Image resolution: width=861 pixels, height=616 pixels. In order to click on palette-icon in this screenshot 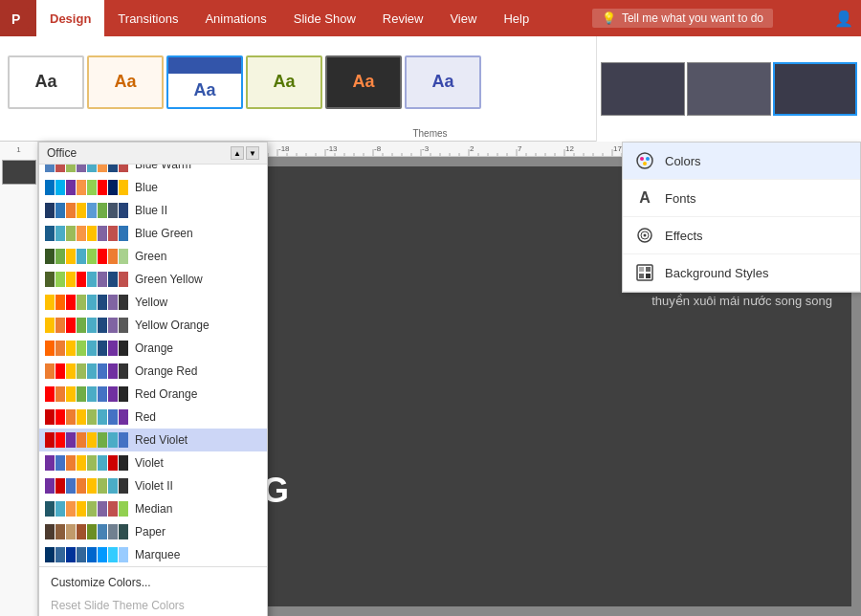, I will do `click(645, 161)`.